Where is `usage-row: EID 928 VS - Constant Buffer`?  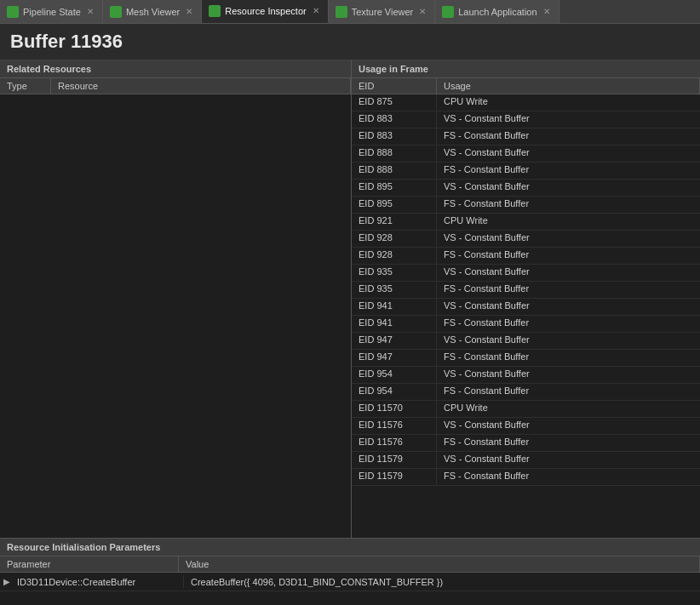 usage-row: EID 928 VS - Constant Buffer is located at coordinates (526, 239).